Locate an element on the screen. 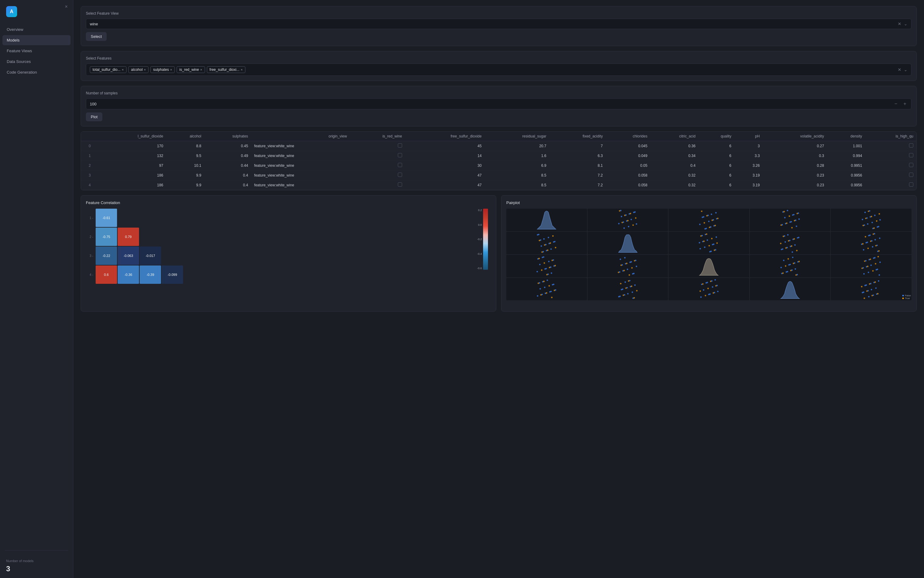 Image resolution: width=924 pixels, height=578 pixels. cell-density: 0.994 is located at coordinates (846, 156).